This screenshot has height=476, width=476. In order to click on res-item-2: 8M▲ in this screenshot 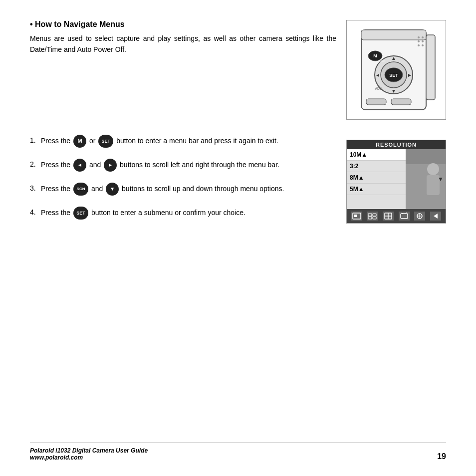, I will do `click(376, 178)`.